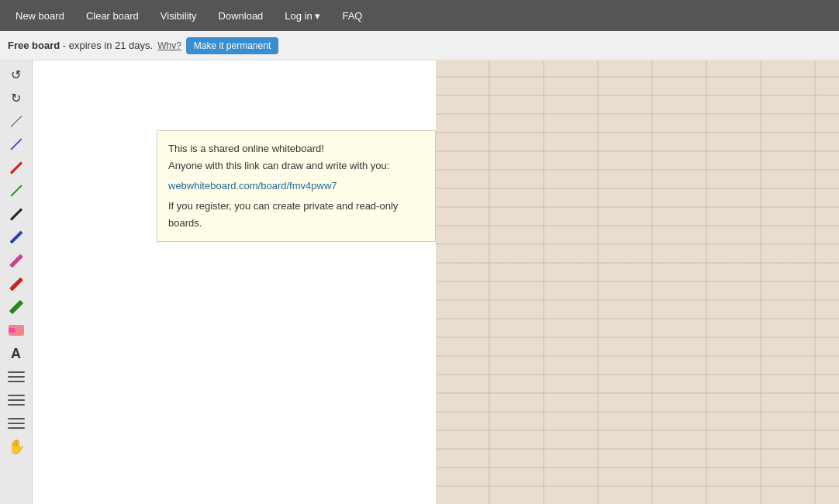  I want to click on lines-tool-2-button, so click(16, 400).